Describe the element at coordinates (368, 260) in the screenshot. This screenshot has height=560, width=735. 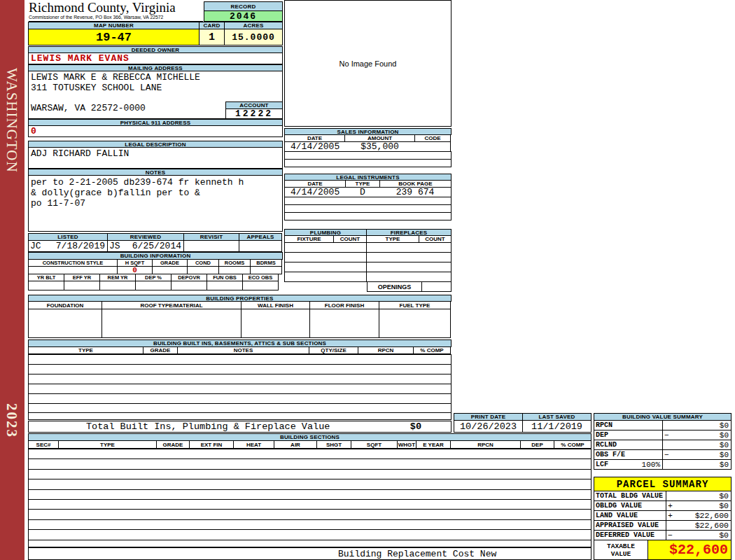
I see `plumbing-fireplaces-block: PLUMBING FIREPLACES FIXTURE COUNT TYPE C…` at that location.